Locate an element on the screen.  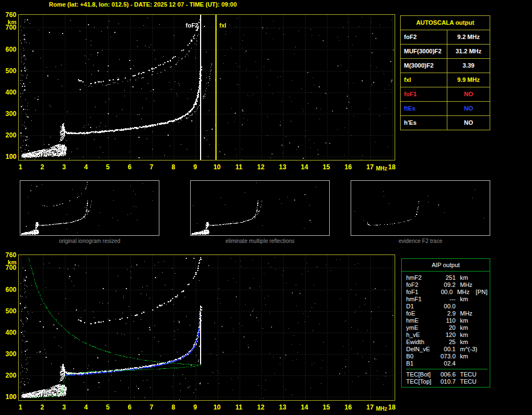
aip-row-d1: D100.0 is located at coordinates (447, 307).